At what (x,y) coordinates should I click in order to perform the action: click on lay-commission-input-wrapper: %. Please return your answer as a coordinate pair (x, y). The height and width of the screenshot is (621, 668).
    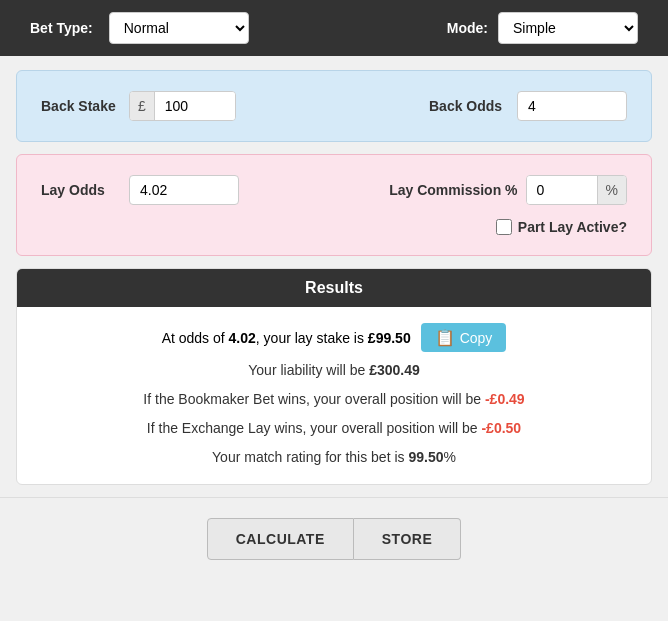
    Looking at the image, I should click on (576, 190).